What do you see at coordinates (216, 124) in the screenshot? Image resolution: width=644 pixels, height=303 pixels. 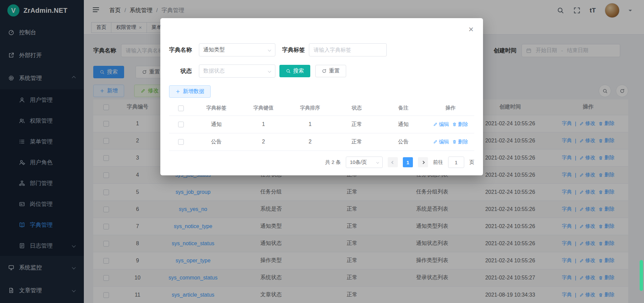 I see `dict-label-cell: 通知` at bounding box center [216, 124].